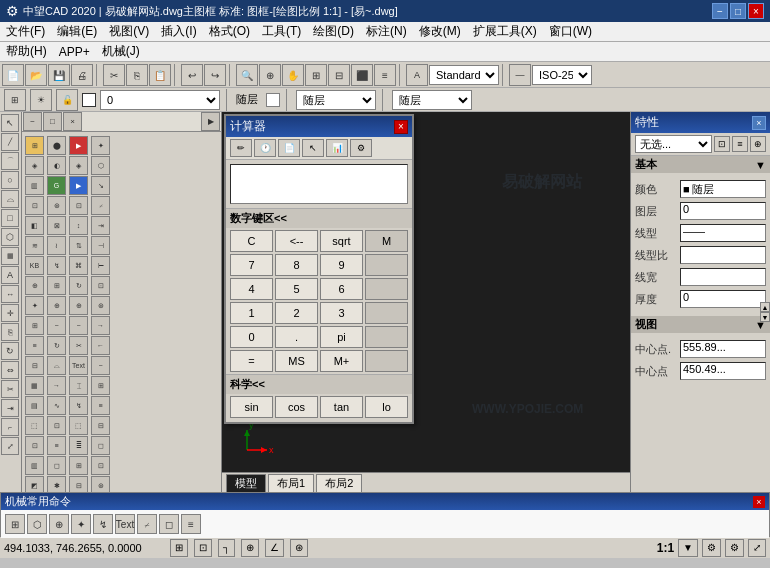  What do you see at coordinates (56, 326) in the screenshot?
I see `tc2-10: −` at bounding box center [56, 326].